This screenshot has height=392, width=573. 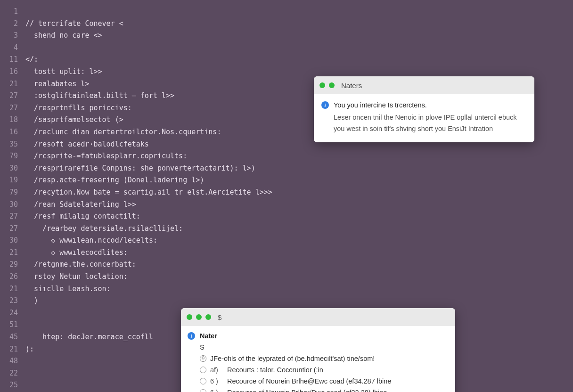 I want to click on code-line: 11</:, so click(x=286, y=60).